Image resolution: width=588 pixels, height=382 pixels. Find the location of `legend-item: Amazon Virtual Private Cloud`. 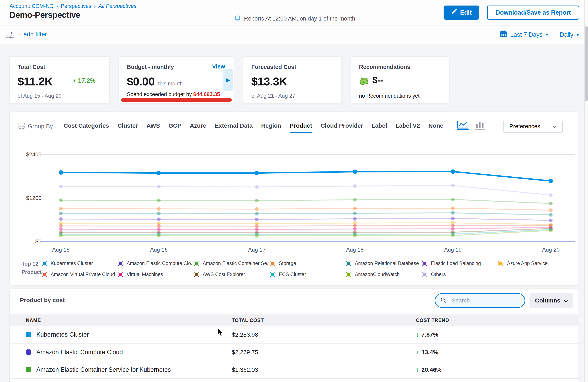

legend-item: Amazon Virtual Private Cloud is located at coordinates (80, 274).